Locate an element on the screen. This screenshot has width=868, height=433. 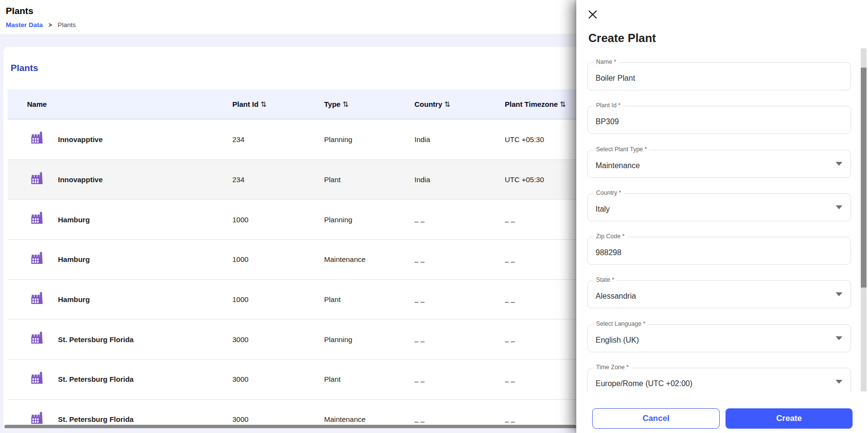
page-title: Plants is located at coordinates (19, 11).